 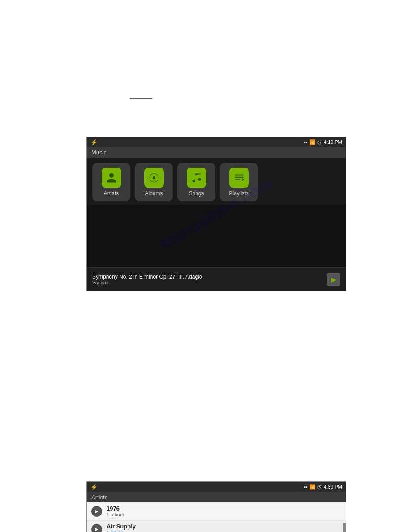 I want to click on signal-icon-2: 📶, so click(x=313, y=487).